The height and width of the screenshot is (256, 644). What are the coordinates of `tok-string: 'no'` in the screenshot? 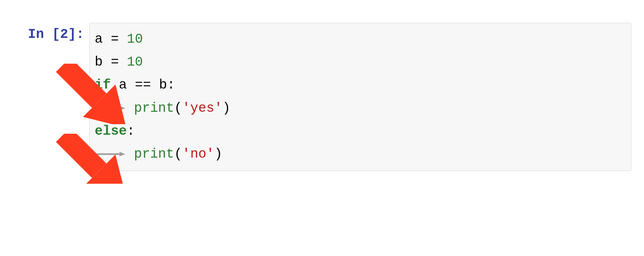 It's located at (198, 154).